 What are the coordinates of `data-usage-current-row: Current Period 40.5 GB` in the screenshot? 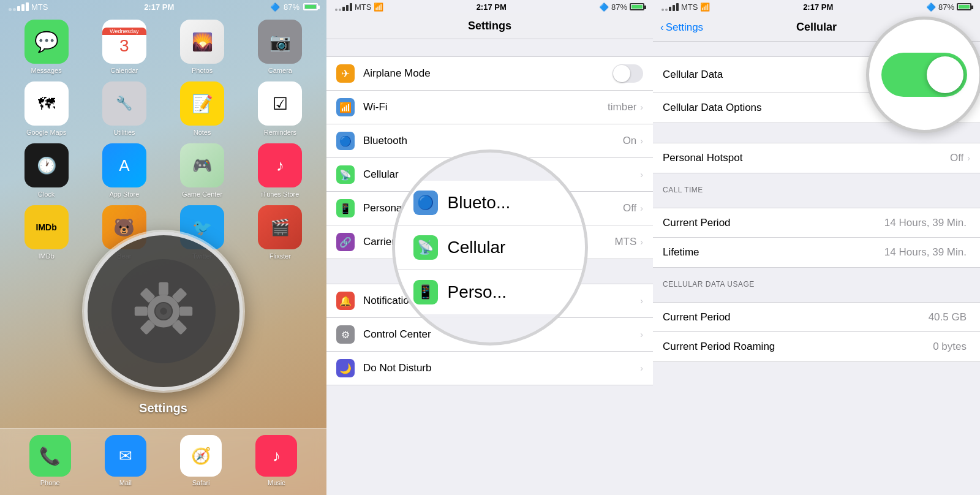 It's located at (816, 317).